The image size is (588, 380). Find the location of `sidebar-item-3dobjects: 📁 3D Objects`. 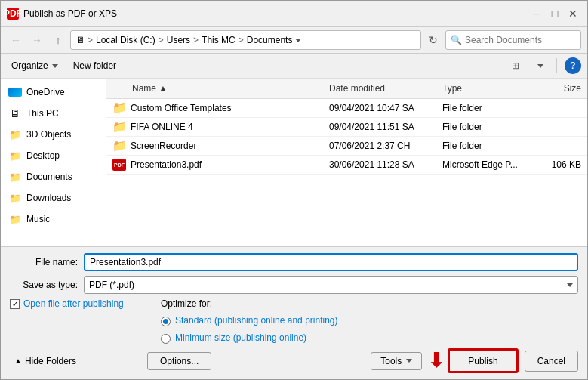

sidebar-item-3dobjects: 📁 3D Objects is located at coordinates (53, 134).